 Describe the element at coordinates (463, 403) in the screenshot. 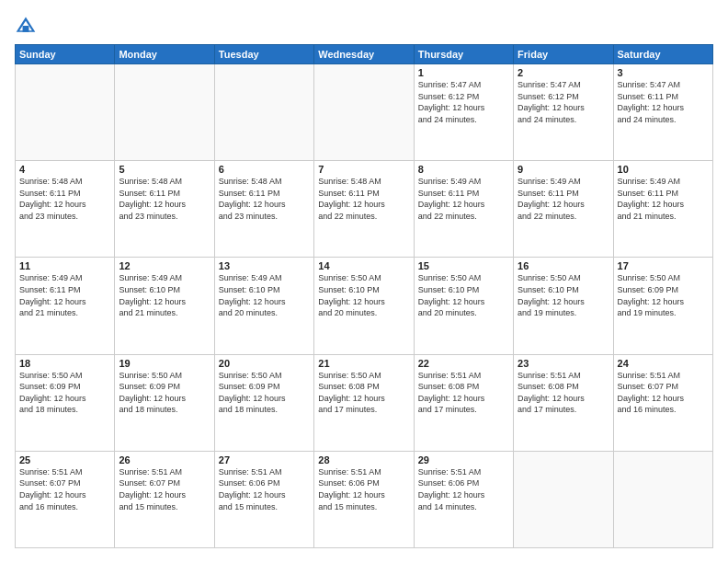

I see `calendar-cell: 22Sunrise: 5:51 AM Sunset: 6:08 PM Dayli…` at that location.